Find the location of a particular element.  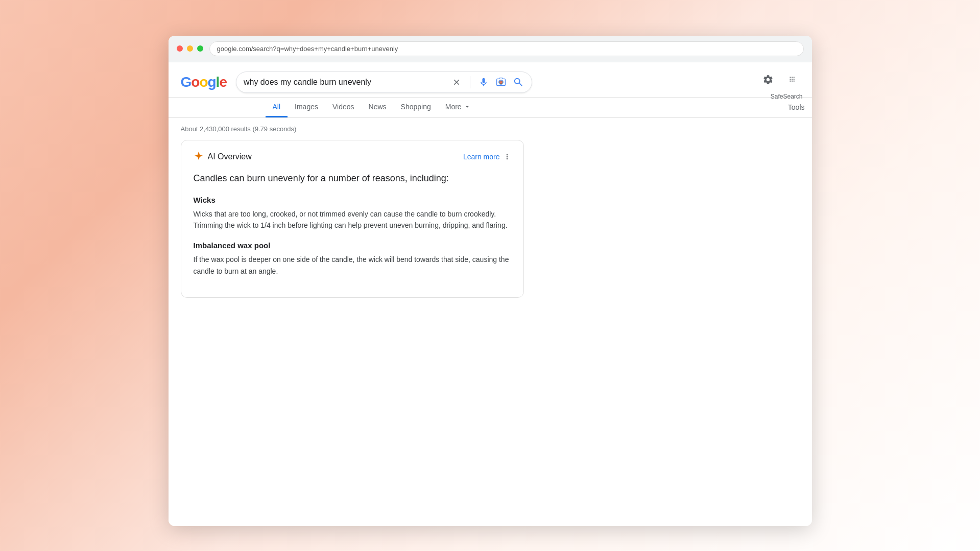

more-label: More is located at coordinates (453, 107).